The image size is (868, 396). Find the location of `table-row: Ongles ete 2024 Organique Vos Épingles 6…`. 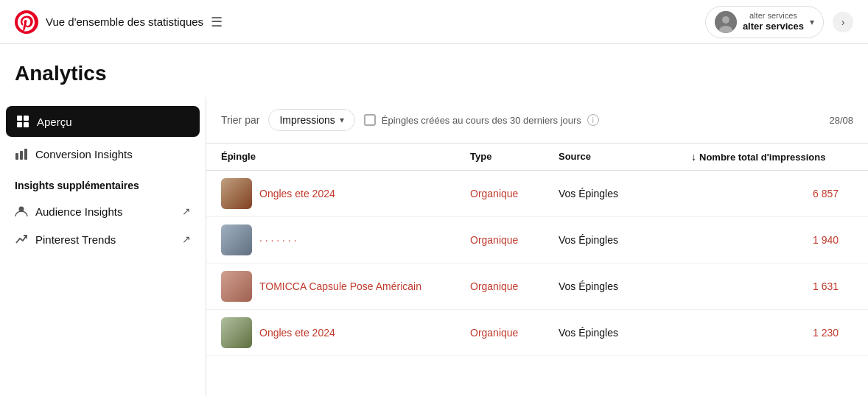

table-row: Ongles ete 2024 Organique Vos Épingles 6… is located at coordinates (537, 194).